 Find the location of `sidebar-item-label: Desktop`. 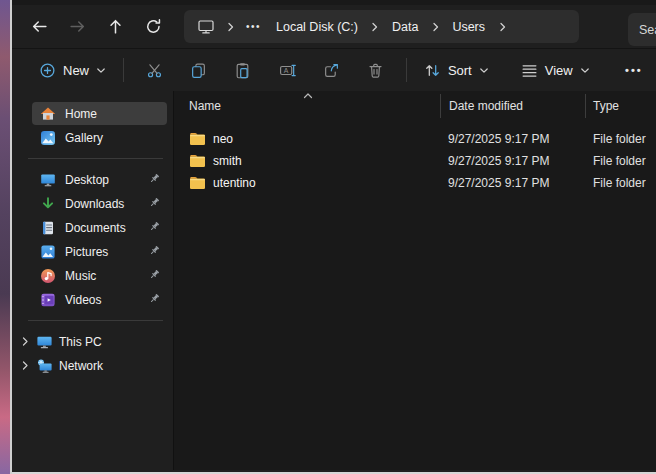

sidebar-item-label: Desktop is located at coordinates (87, 180).